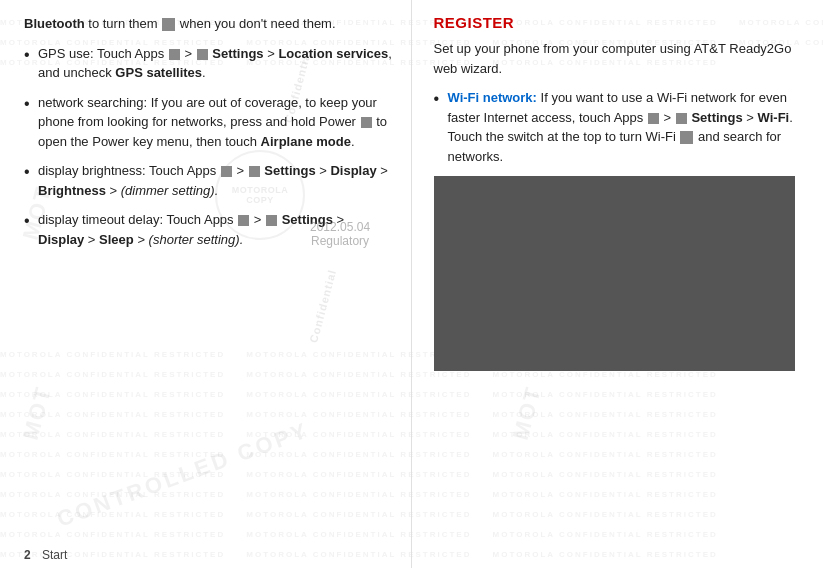 Image resolution: width=823 pixels, height=568 pixels. What do you see at coordinates (620, 22) in the screenshot?
I see `section-title-register: REGISTER` at bounding box center [620, 22].